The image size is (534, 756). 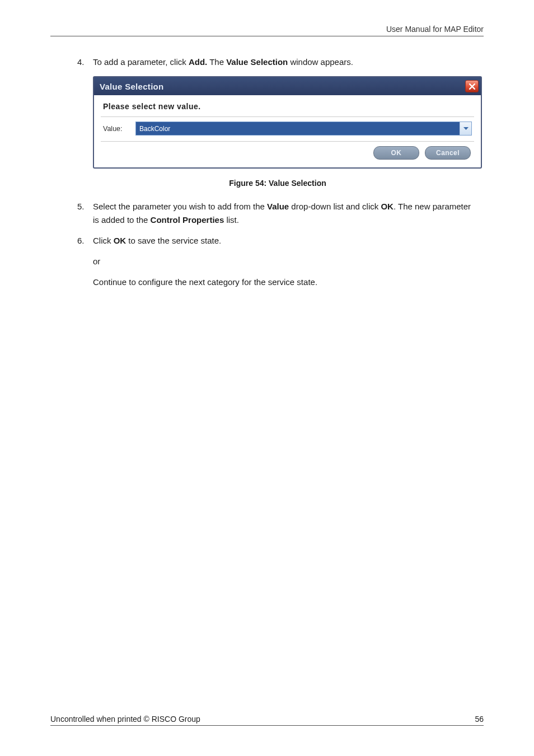 I want to click on or-text: or, so click(x=285, y=261).